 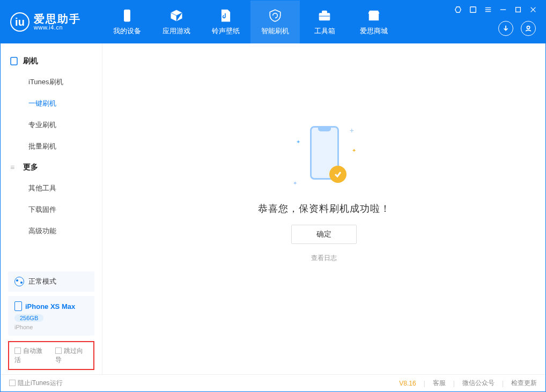 What do you see at coordinates (324, 209) in the screenshot?
I see `success-message: 恭喜您，保资料刷机成功啦！` at bounding box center [324, 209].